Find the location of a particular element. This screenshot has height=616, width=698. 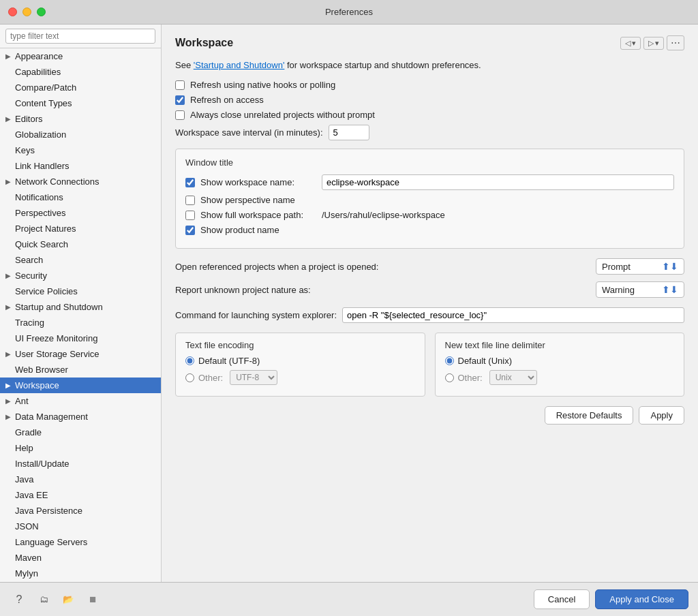

sidebar-item-ant: ▶Ant is located at coordinates (80, 401).